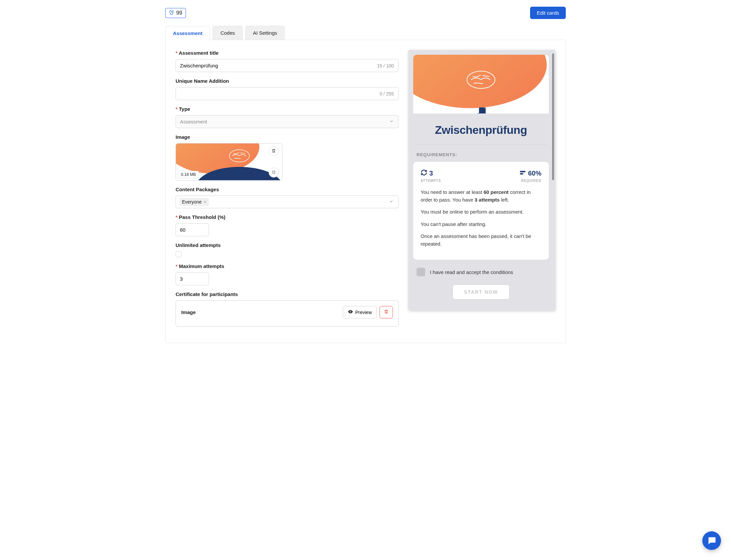 The width and height of the screenshot is (731, 560). I want to click on preview-certificate-button: Preview, so click(360, 312).